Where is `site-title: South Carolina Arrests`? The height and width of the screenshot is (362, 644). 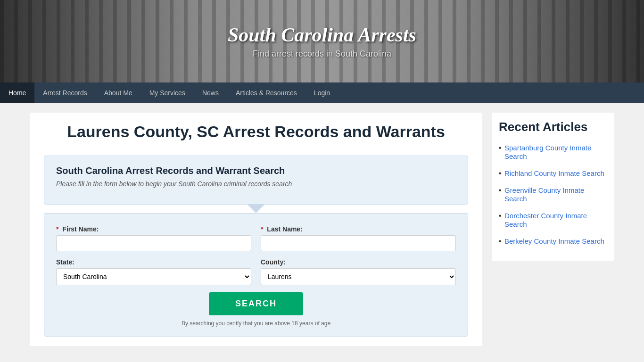 site-title: South Carolina Arrests is located at coordinates (322, 35).